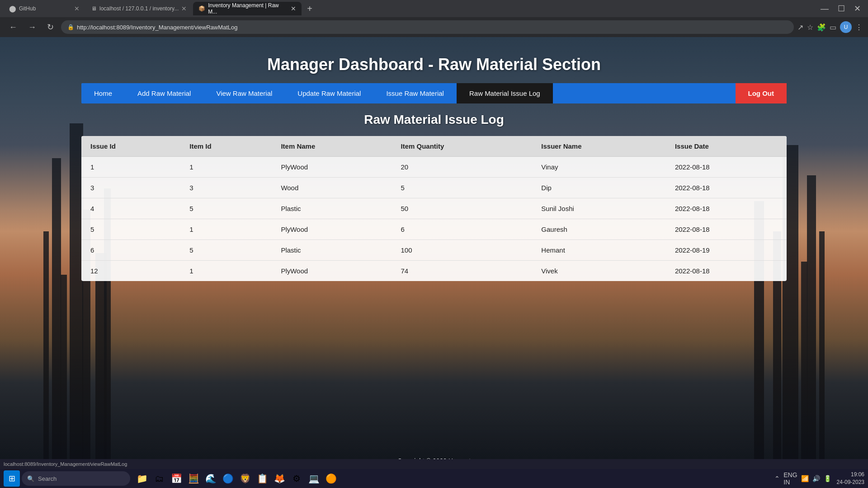  I want to click on taskbar-apps: 📁 🗂 📅 🧮 🌊 🔵 🦁 📋 🦊 ⚙ 💻 🟠, so click(236, 479).